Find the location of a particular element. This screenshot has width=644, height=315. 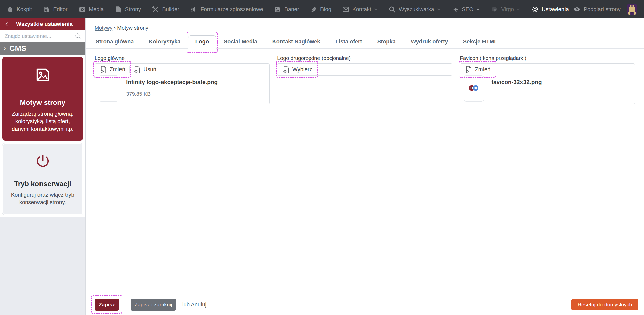

button-label: Wybierz is located at coordinates (302, 69).